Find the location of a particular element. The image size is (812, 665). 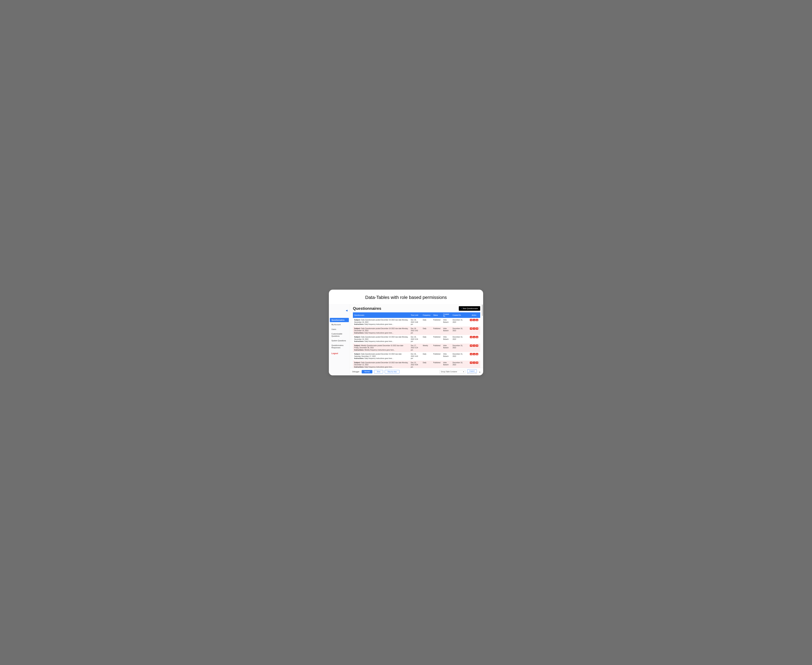

col-3: Status is located at coordinates (437, 315).